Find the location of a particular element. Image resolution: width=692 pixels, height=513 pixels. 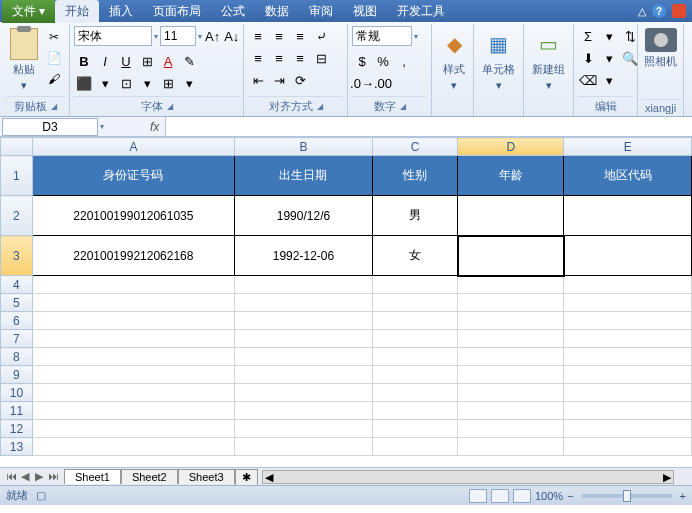

comma-button: , is located at coordinates (404, 61).